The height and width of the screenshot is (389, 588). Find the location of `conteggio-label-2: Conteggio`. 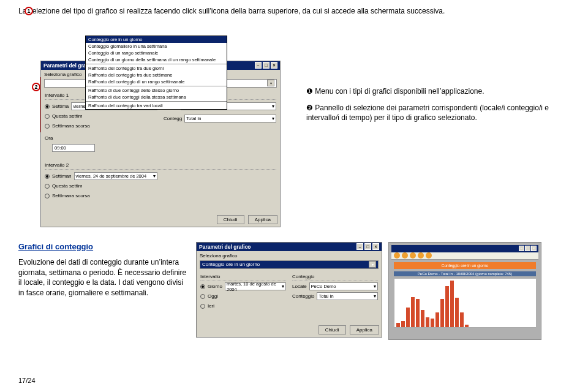

conteggio-label-2: Conteggio is located at coordinates (303, 296).